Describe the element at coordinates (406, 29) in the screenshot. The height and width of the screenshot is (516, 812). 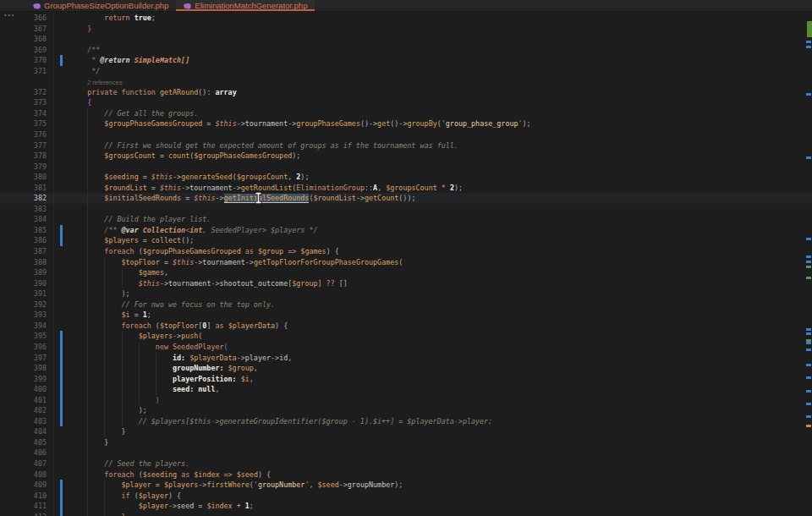
I see `code-line: 367 }` at that location.